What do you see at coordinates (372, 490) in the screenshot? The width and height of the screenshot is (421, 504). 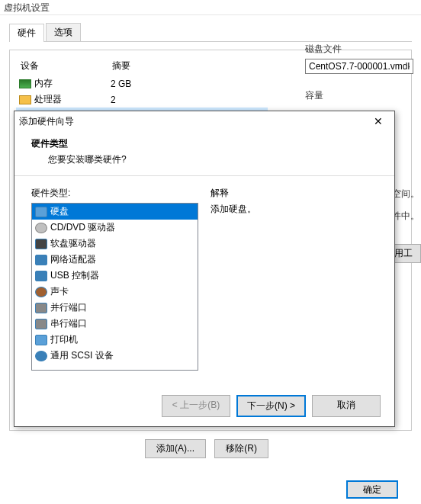 I see `ok-bar: 确定` at bounding box center [372, 490].